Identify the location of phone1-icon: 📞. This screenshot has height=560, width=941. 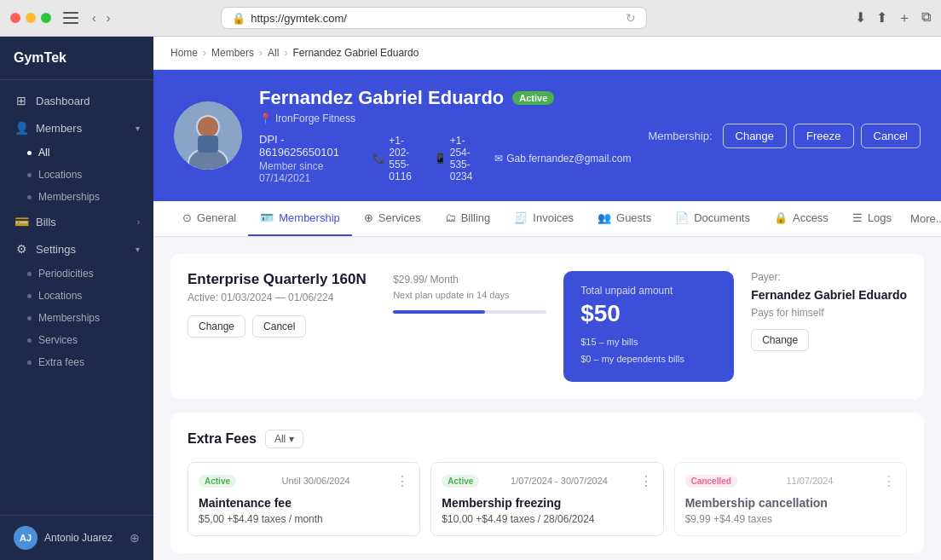
(378, 159).